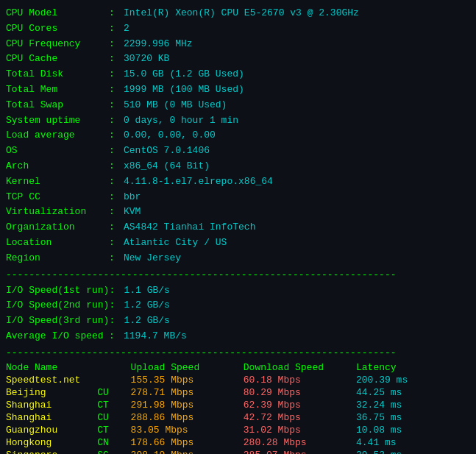 The image size is (476, 454). What do you see at coordinates (293, 430) in the screenshot?
I see `download-speed: 31.02 Mbps` at bounding box center [293, 430].